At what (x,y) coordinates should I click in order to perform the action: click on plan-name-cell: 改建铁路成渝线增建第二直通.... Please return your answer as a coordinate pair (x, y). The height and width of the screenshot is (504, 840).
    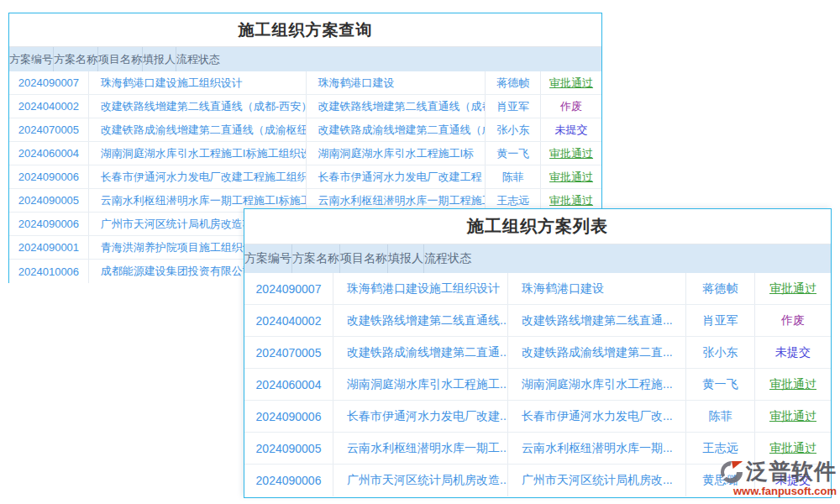
    Looking at the image, I should click on (421, 353).